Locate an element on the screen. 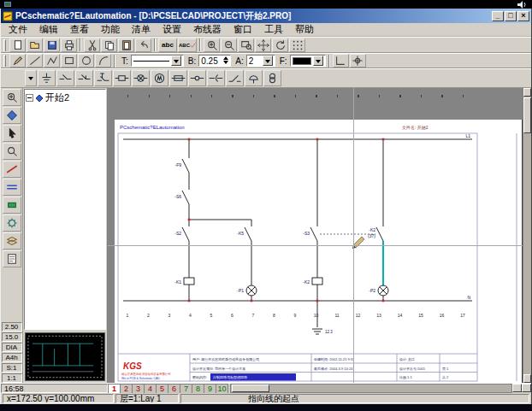 This screenshot has height=411, width=532. volume-icon is located at coordinates (523, 5).